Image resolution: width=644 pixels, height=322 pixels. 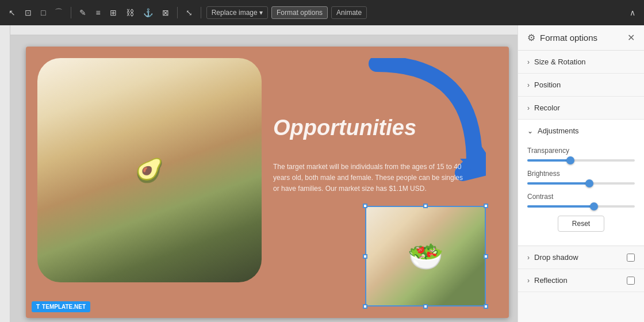 I want to click on reflection-chevron-icon: ›, so click(x=528, y=281).